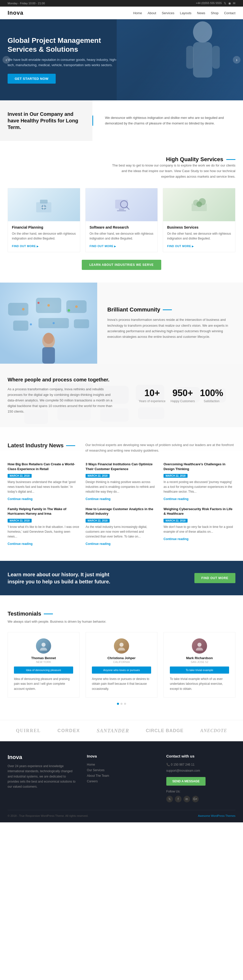 This screenshot has width=243, height=980. What do you see at coordinates (195, 799) in the screenshot?
I see `social-icon-g: G+` at bounding box center [195, 799].